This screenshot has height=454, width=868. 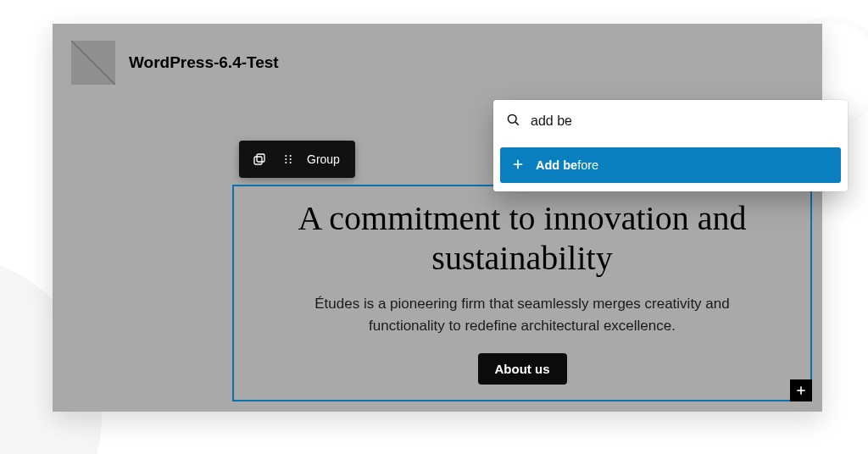 I want to click on group-icon, so click(x=259, y=159).